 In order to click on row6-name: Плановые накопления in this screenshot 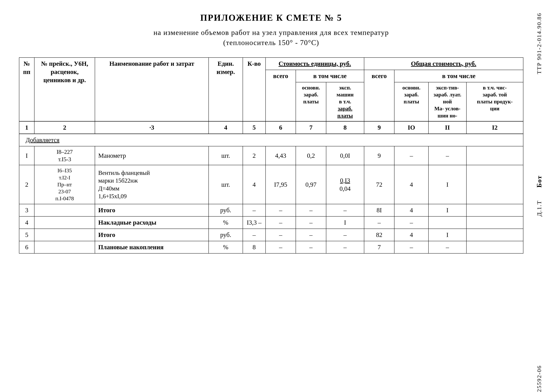, I will do `click(152, 247)`.